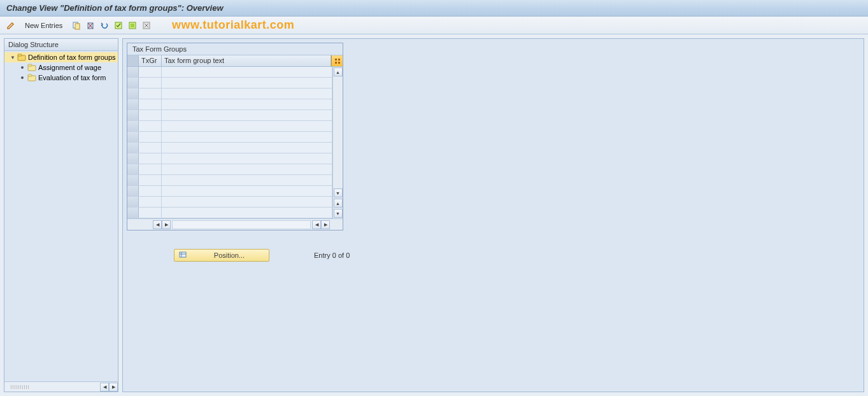  What do you see at coordinates (61, 216) in the screenshot?
I see `dialog-structure-tree: ▼ Definition of tax form groups Assignme…` at bounding box center [61, 216].